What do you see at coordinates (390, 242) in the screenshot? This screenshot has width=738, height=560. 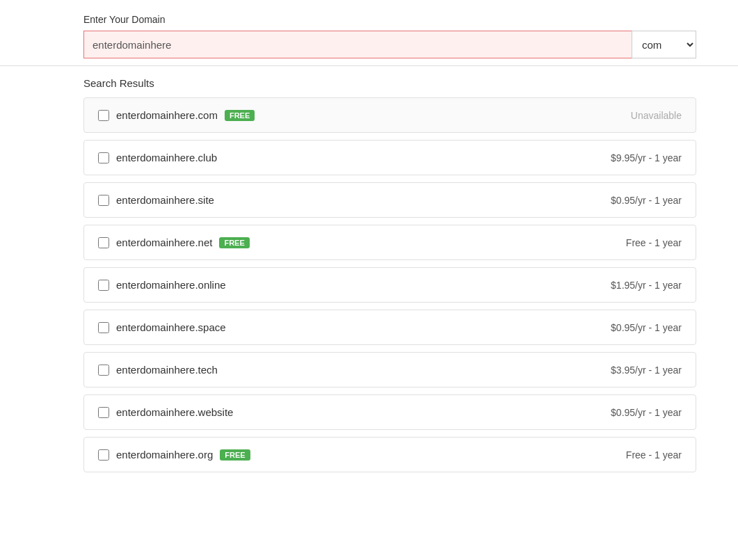 I see `table-row: enterdomainhere.netFREEFree - 1 year` at bounding box center [390, 242].